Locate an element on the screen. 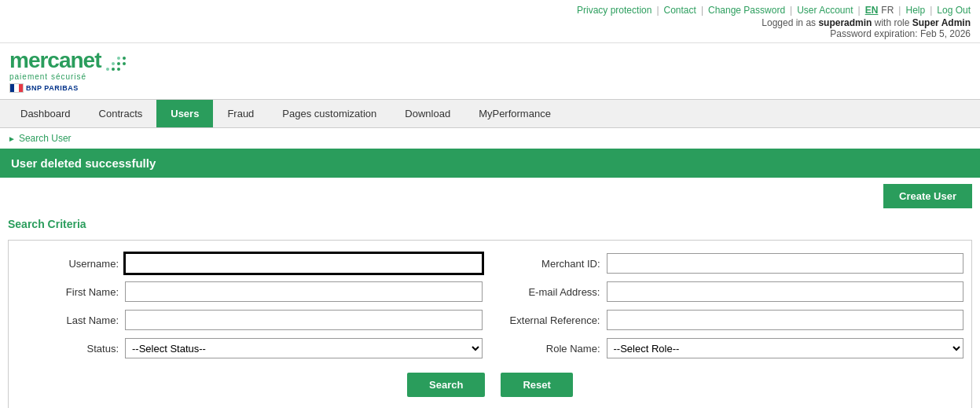 This screenshot has height=408, width=980. bnp-flag is located at coordinates (17, 88).